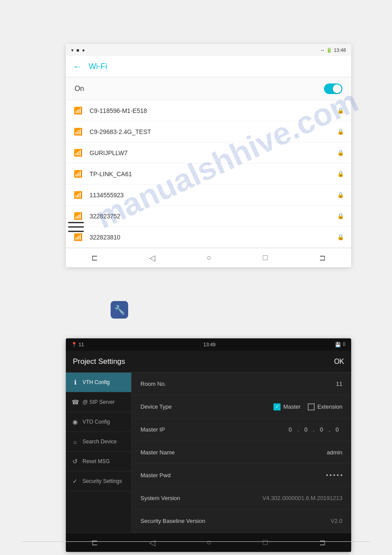  I want to click on sidebar-item-reset-msg: ↺ Reset MSG, so click(98, 461).